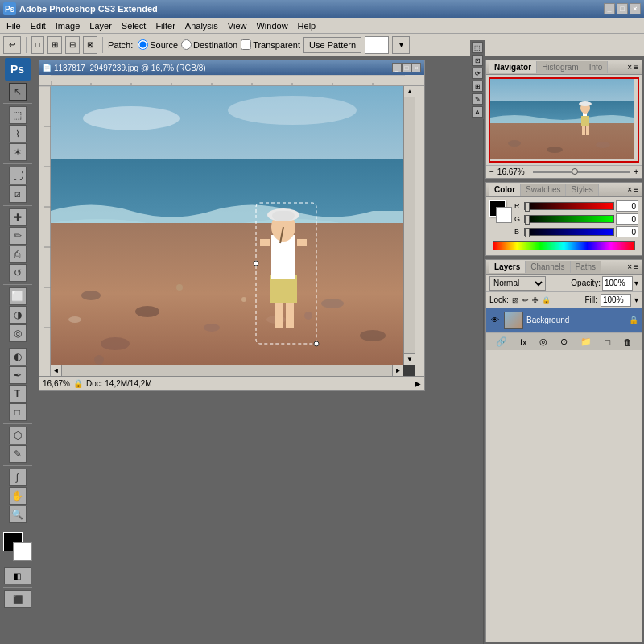 This screenshot has height=644, width=644. Describe the element at coordinates (18, 254) in the screenshot. I see `tool-stamp: ⎙` at that location.